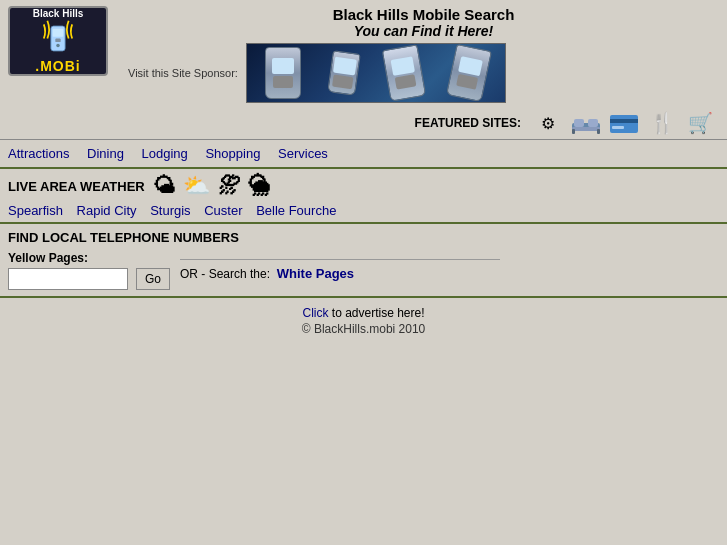  What do you see at coordinates (196, 186) in the screenshot?
I see `cloudy-icon: ⛅` at bounding box center [196, 186].